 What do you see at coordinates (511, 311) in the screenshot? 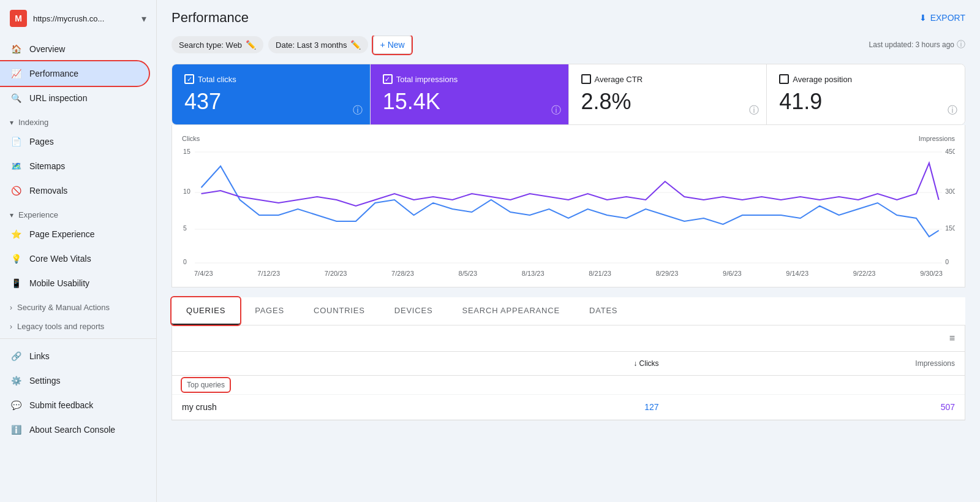
I see `tab-search-appearance: SEARCH APPEARANCE` at bounding box center [511, 311].